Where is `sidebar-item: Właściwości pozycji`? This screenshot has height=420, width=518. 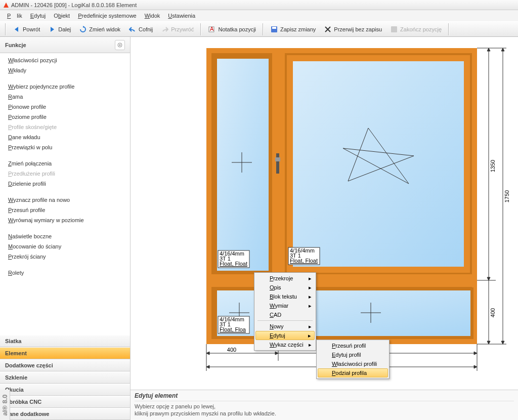
sidebar-item: Właściwości pozycji is located at coordinates (65, 60).